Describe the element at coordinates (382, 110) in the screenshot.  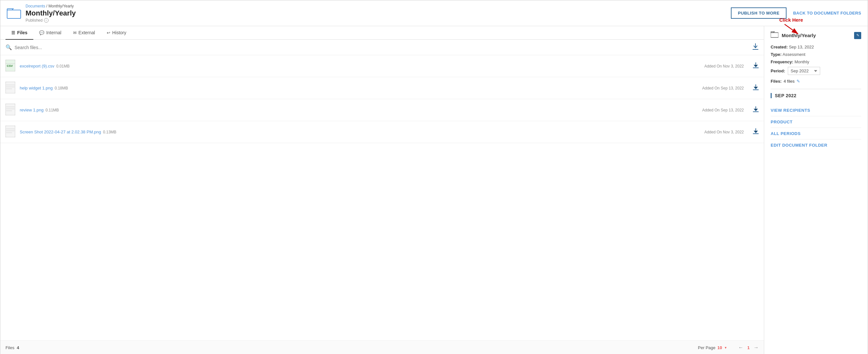
I see `table-row: review 1.png 0.11MB Added On Sep 13, 202…` at that location.